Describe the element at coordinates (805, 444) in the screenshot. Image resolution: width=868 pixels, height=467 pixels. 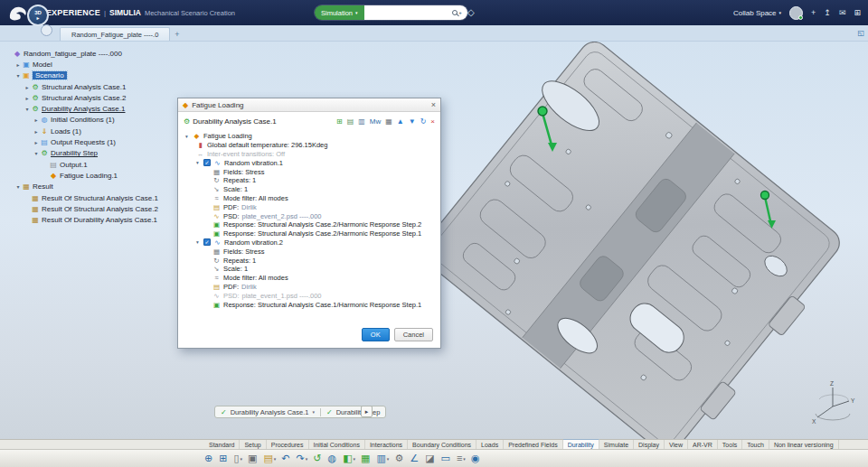
I see `ribbon-tab: Non linear versioning` at that location.